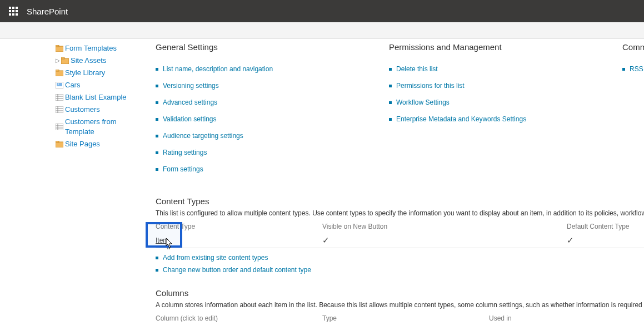  Describe the element at coordinates (256, 69) in the screenshot. I see `settings-link: List name, description and navigation` at that location.